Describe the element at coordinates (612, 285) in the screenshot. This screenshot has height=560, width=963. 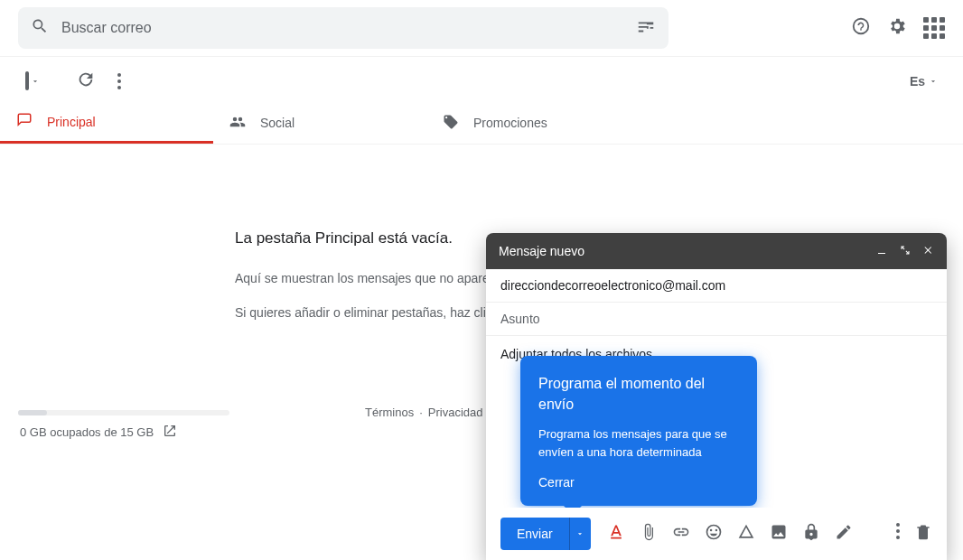
I see `compose-to-value: direcciondecorreoelectronico@mail.com` at that location.